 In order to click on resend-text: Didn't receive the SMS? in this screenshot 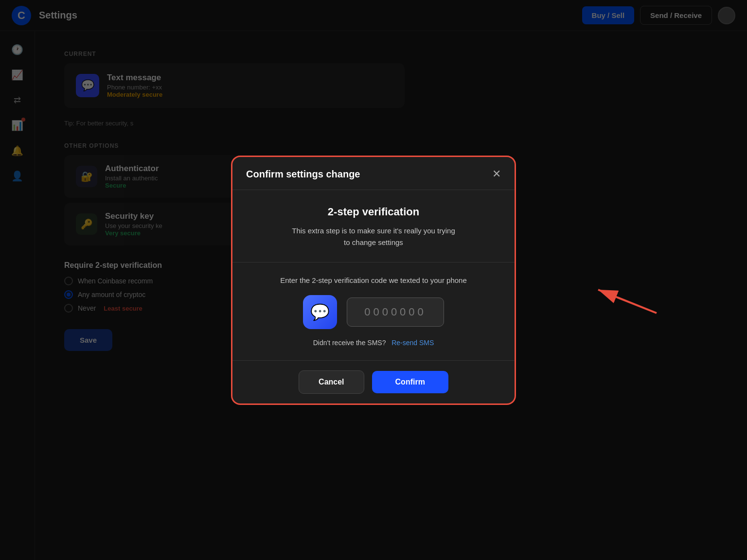, I will do `click(350, 343)`.